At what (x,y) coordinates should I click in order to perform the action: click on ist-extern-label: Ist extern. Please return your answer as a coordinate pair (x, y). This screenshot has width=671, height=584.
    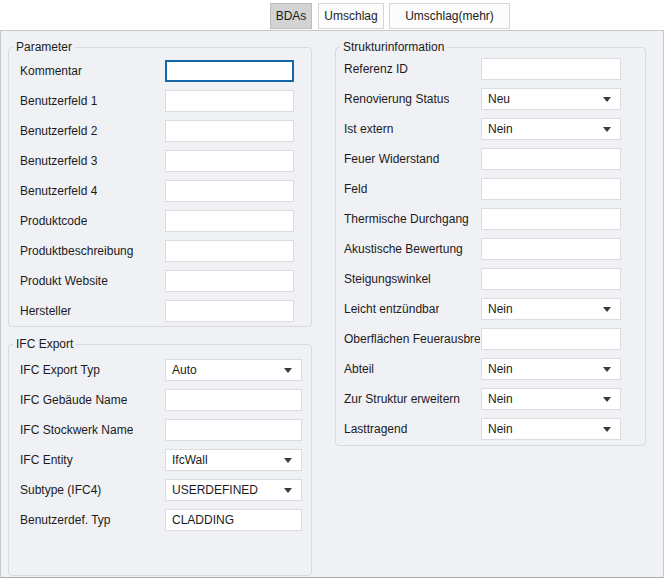
    Looking at the image, I should click on (368, 129).